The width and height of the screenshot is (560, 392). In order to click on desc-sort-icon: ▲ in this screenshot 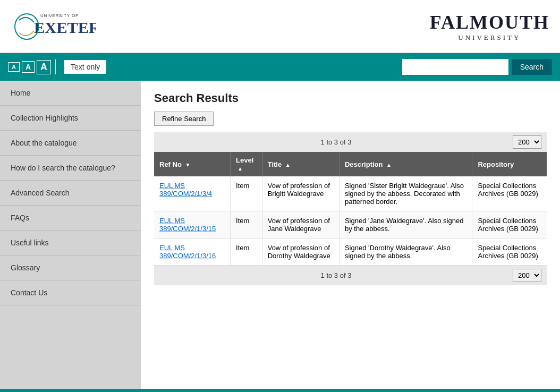, I will do `click(389, 165)`.